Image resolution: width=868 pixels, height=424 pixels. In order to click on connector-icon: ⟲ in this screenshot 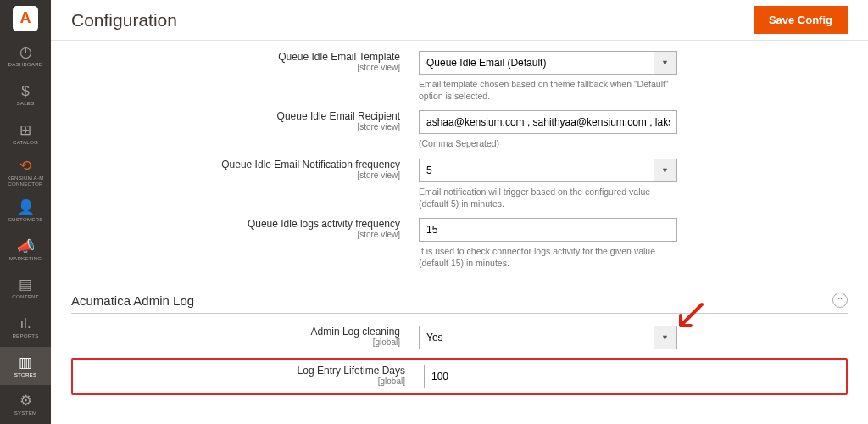, I will do `click(25, 166)`.